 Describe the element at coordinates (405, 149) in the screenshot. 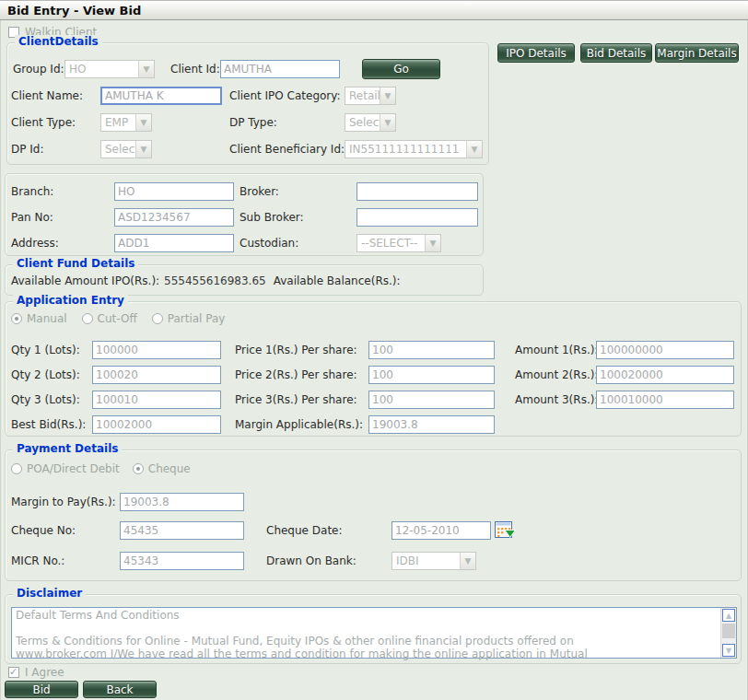

I see `client-beneficiary-id-value: IN55111111111111` at that location.